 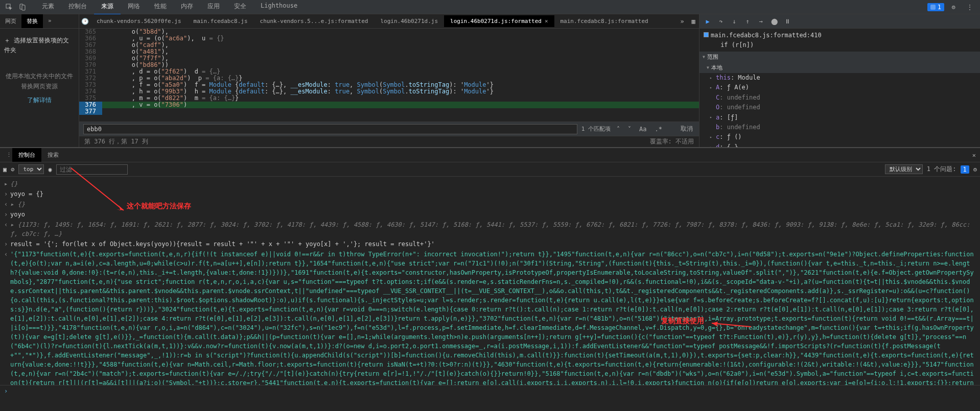 What do you see at coordinates (116, 142) in the screenshot?
I see `cursor-position: 第 376 行，第 17 列` at bounding box center [116, 142].